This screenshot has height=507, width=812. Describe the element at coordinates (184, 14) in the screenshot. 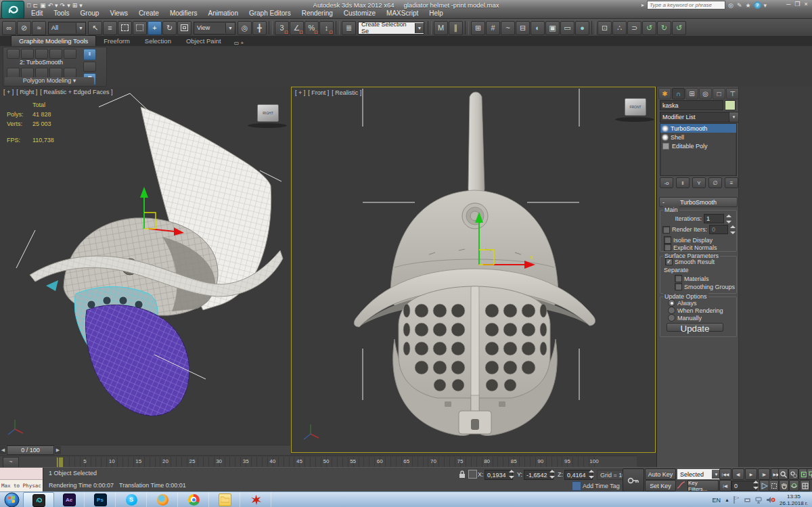

I see `menu-modifiers: Modifiers` at that location.